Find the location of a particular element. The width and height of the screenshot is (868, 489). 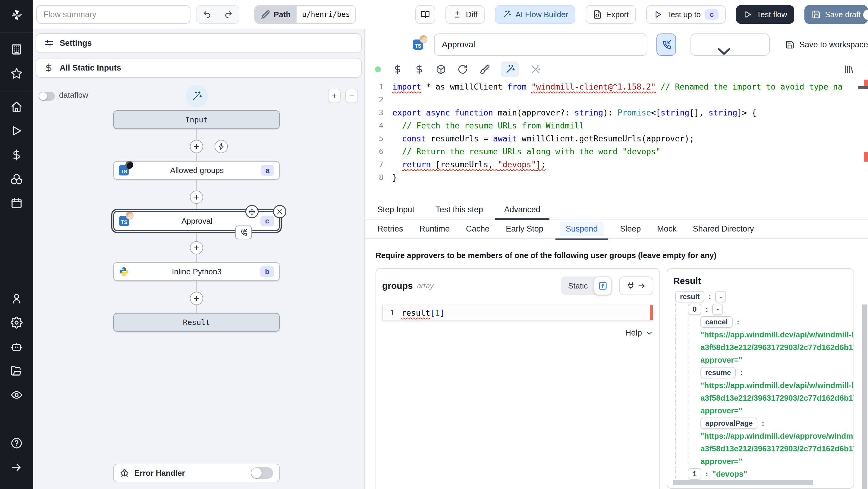

subtab-mock: Mock is located at coordinates (667, 229).